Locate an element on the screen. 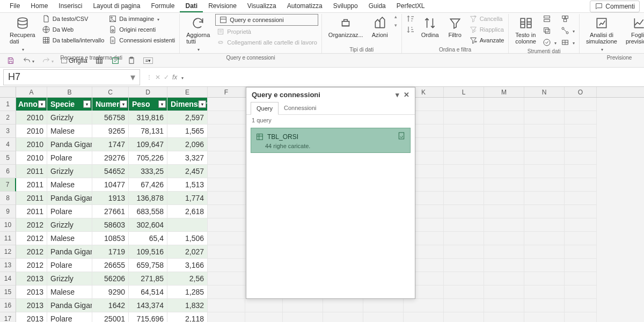 This screenshot has height=322, width=644. cell-M17 is located at coordinates (504, 317).